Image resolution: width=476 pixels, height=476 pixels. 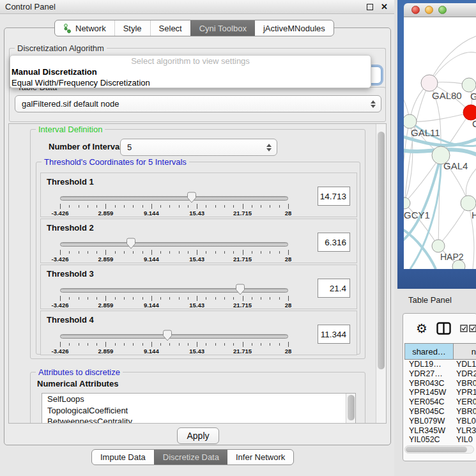 I want to click on network-node-h, so click(x=468, y=203).